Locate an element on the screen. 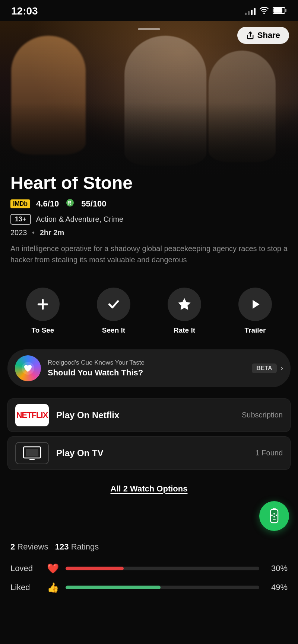  cue-logo is located at coordinates (28, 368).